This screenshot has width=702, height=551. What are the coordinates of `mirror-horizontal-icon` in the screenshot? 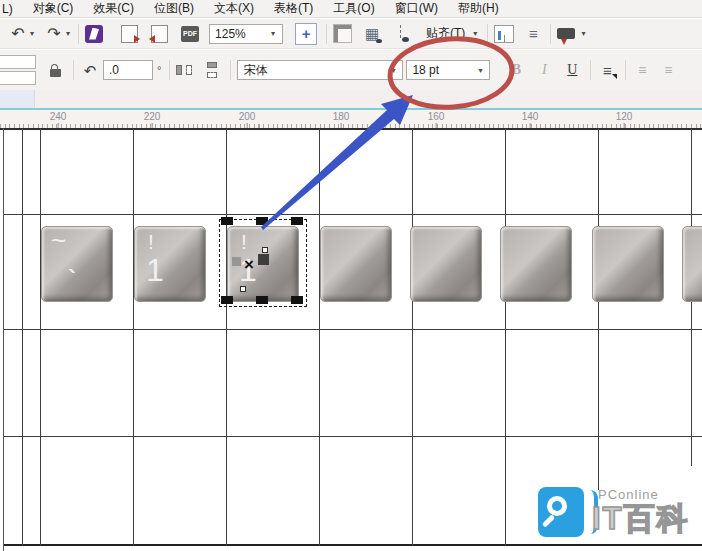 It's located at (184, 70).